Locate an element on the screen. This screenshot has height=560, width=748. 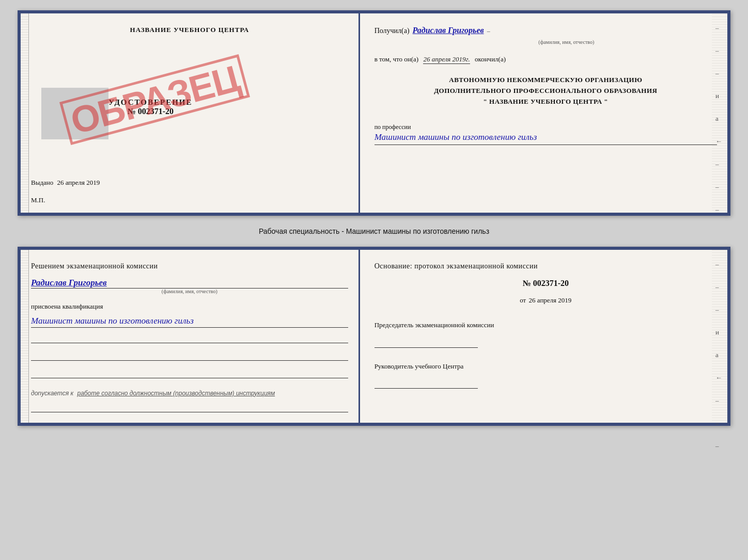
doc2-spine is located at coordinates (25, 337).